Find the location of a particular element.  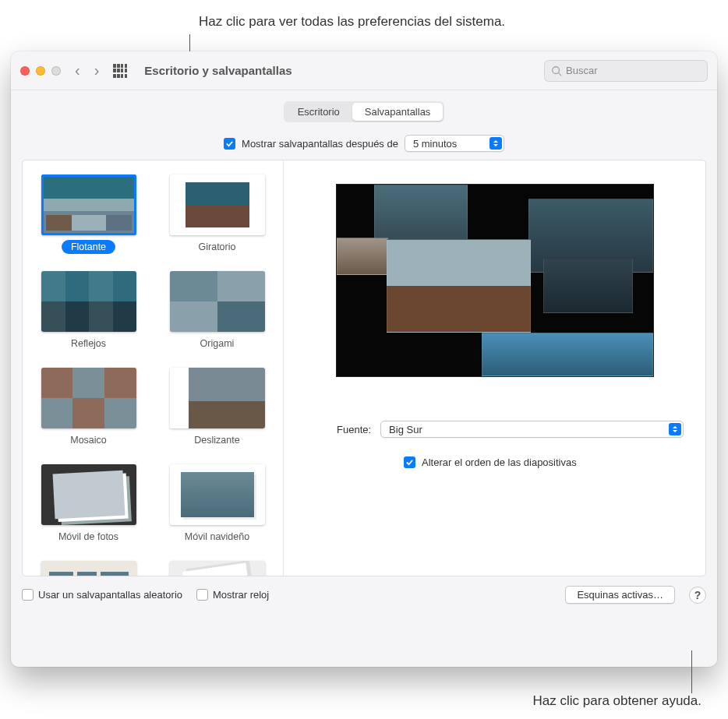

screensaver-preview is located at coordinates (495, 280).